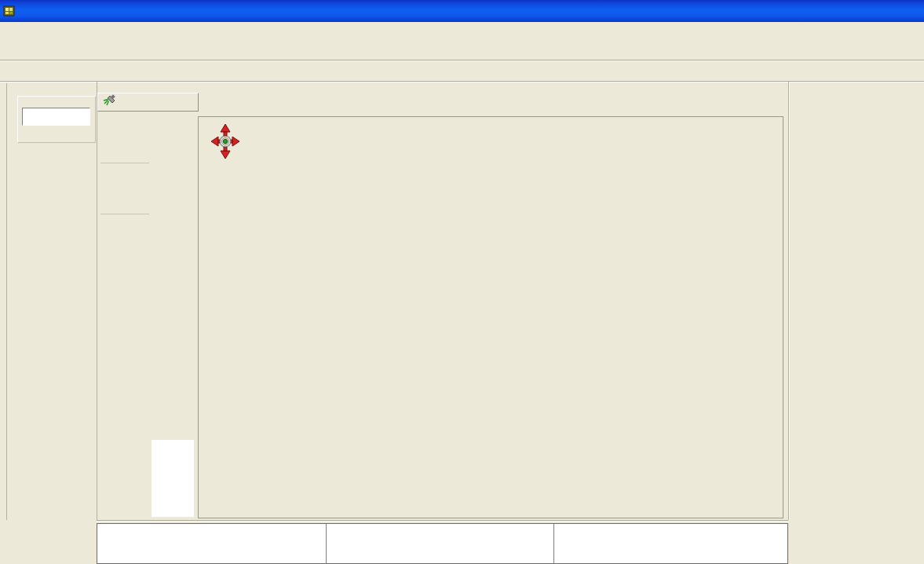 The height and width of the screenshot is (564, 924). What do you see at coordinates (148, 102) in the screenshot?
I see `table-corner-cell` at bounding box center [148, 102].